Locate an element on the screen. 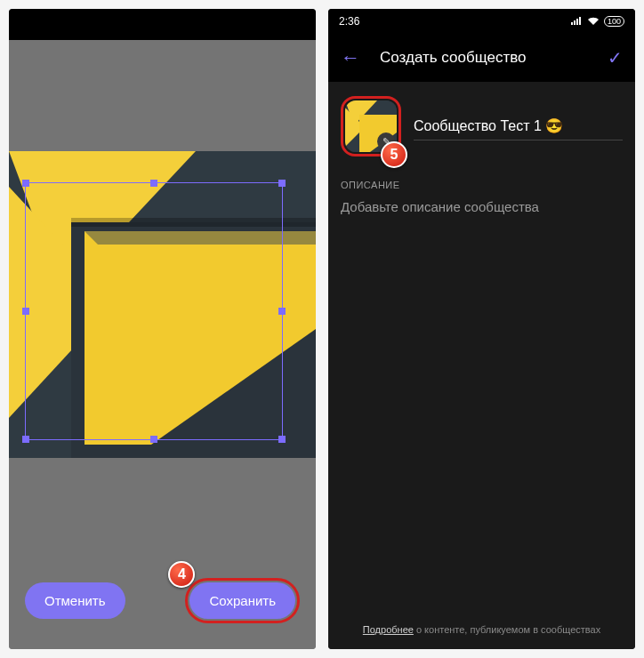  community-name-input is located at coordinates (518, 126).